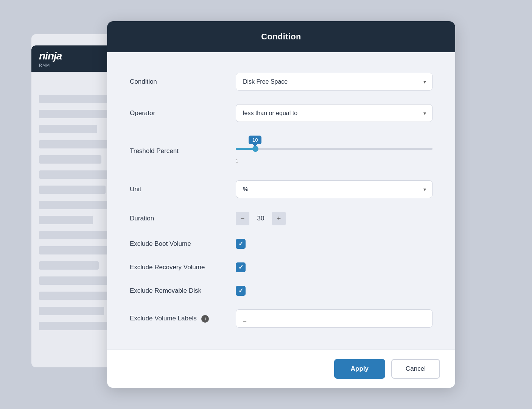 The image size is (532, 409). I want to click on duration-value: 30, so click(261, 219).